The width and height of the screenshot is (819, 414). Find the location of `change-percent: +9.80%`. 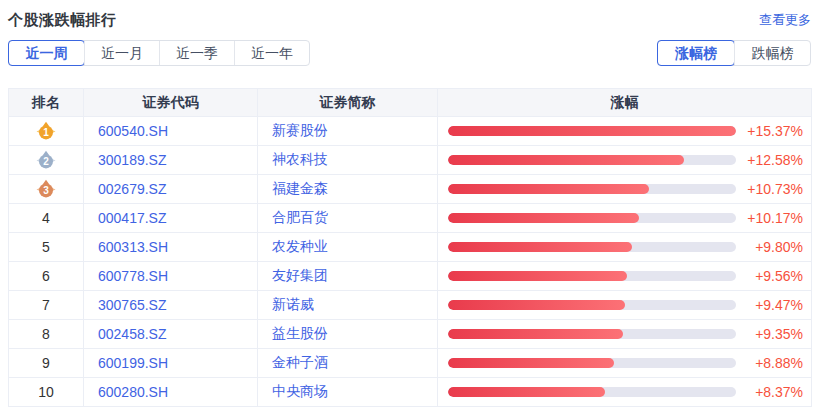

change-percent: +9.80% is located at coordinates (770, 247).